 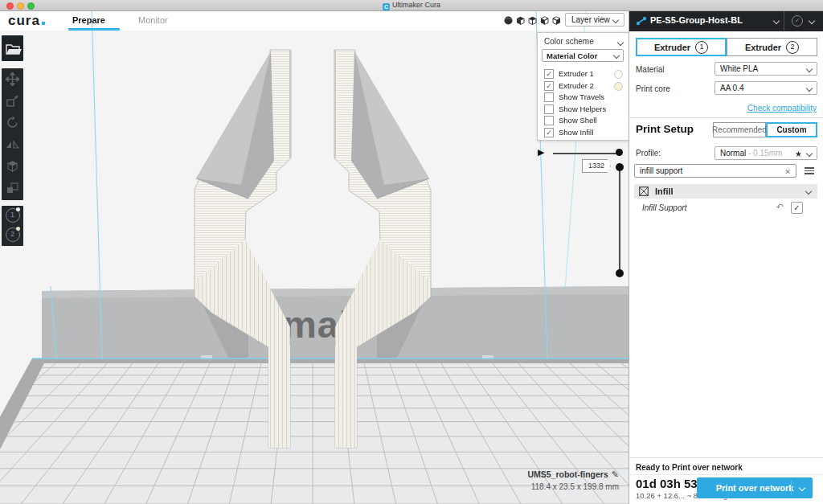 I want to click on view-right-icon, so click(x=556, y=21).